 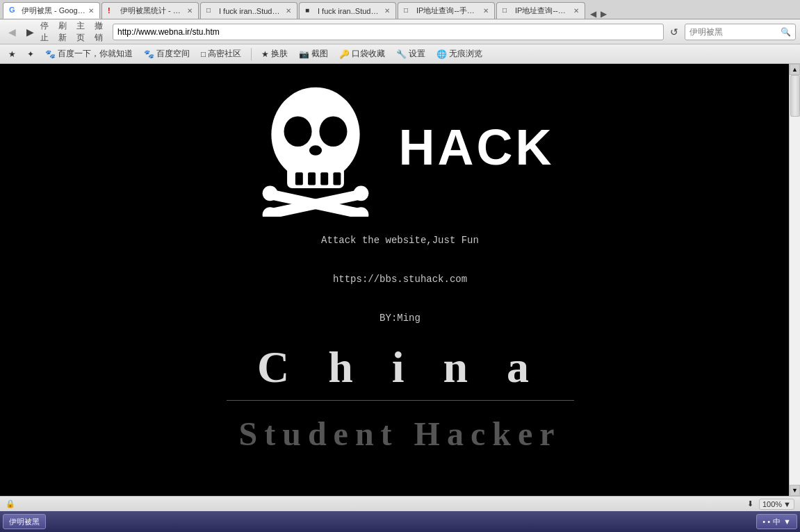 I want to click on gaomi-icon: □, so click(x=203, y=54).